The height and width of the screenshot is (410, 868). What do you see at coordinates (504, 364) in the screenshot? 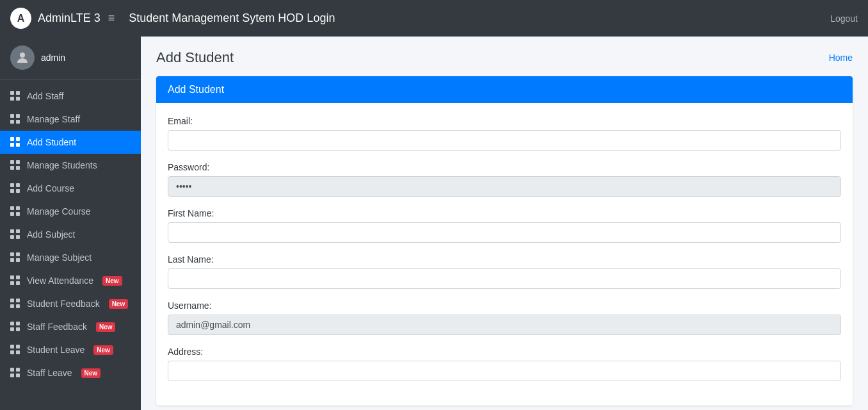
I see `address-group: Address:` at bounding box center [504, 364].